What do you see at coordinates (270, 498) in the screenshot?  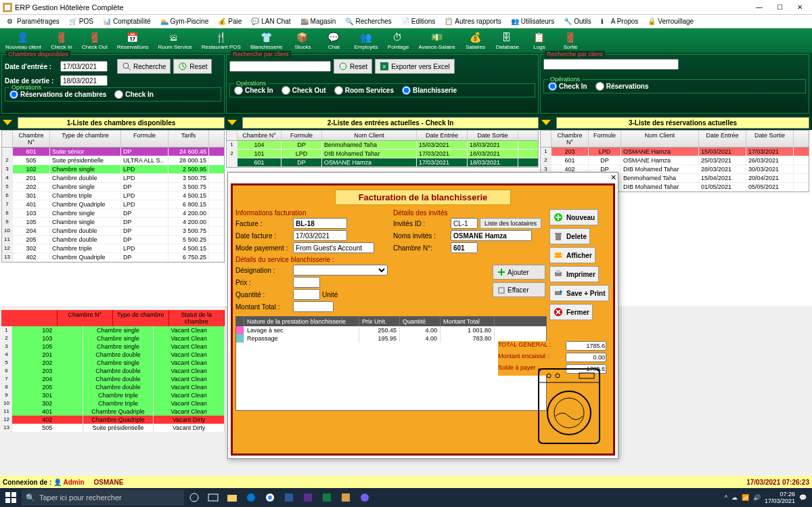 I see `chrome-icon` at bounding box center [270, 498].